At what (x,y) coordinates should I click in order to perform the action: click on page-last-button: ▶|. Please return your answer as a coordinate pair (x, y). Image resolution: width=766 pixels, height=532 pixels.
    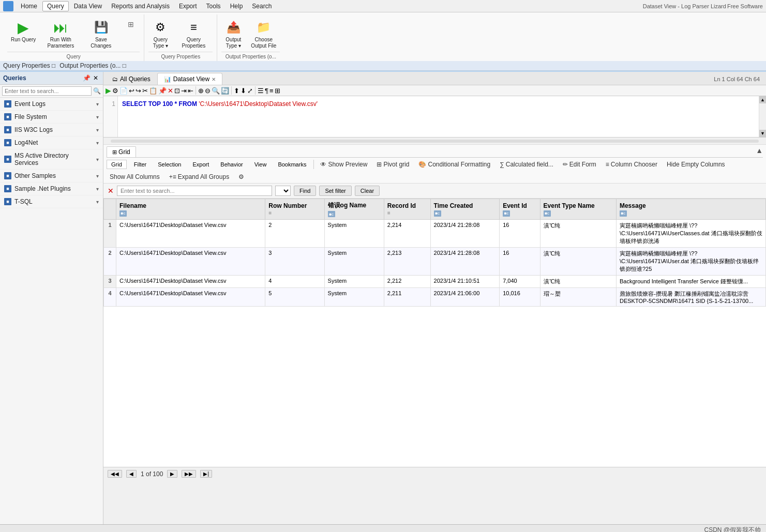
    Looking at the image, I should click on (206, 474).